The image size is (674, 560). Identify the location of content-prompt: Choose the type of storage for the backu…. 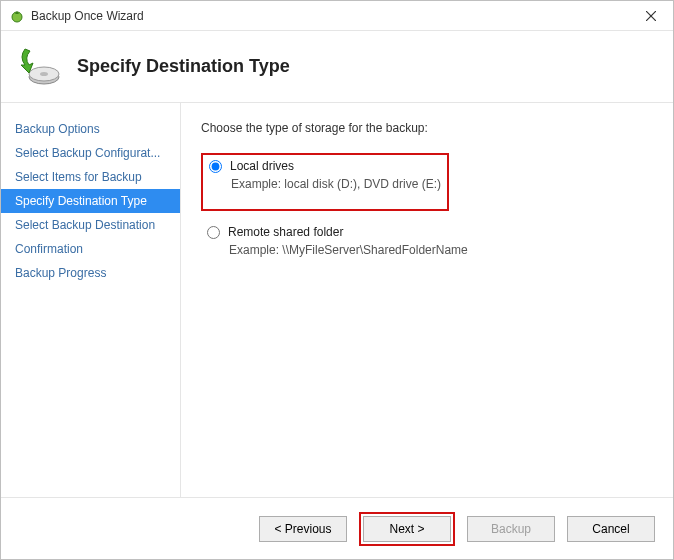
(427, 128).